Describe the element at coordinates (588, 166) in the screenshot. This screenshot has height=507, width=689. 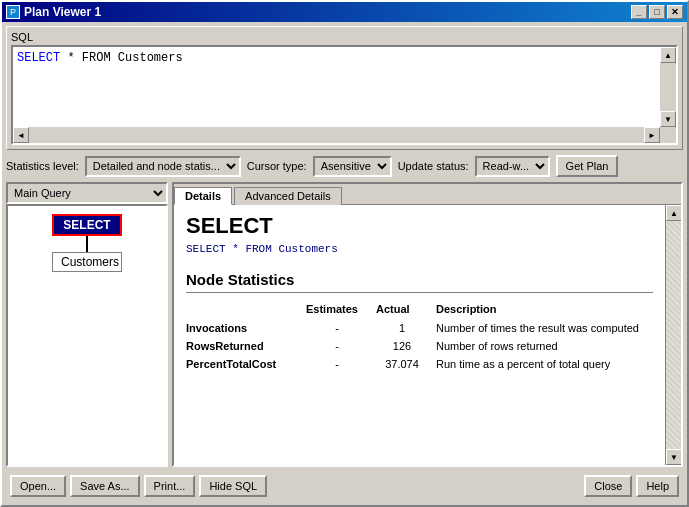
I see `get-plan-button: Get Plan` at that location.